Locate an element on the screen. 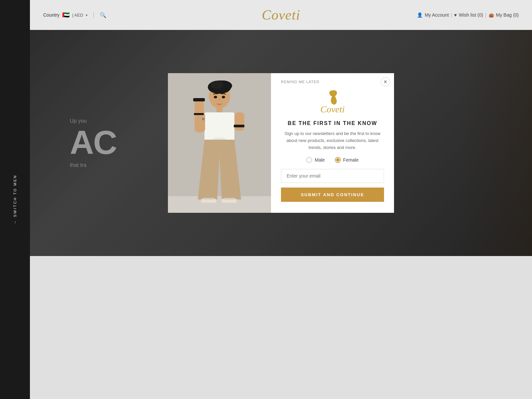  female-label: Female is located at coordinates (351, 160).